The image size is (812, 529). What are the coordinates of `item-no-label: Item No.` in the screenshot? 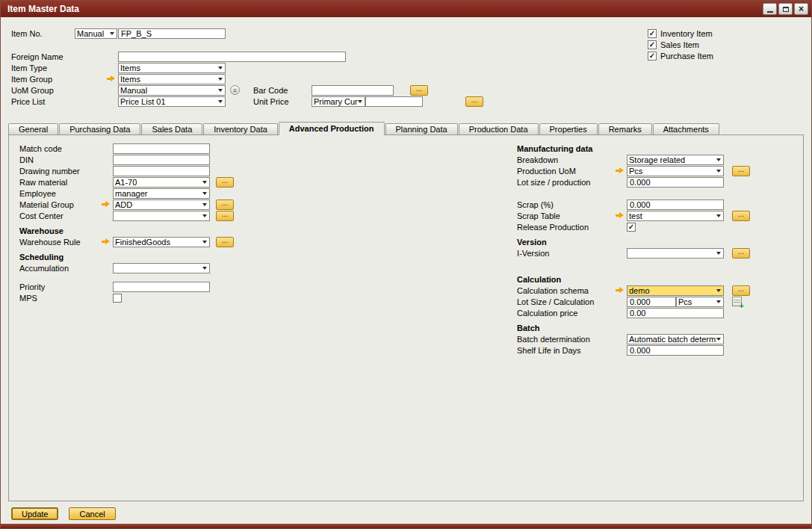 It's located at (43, 34).